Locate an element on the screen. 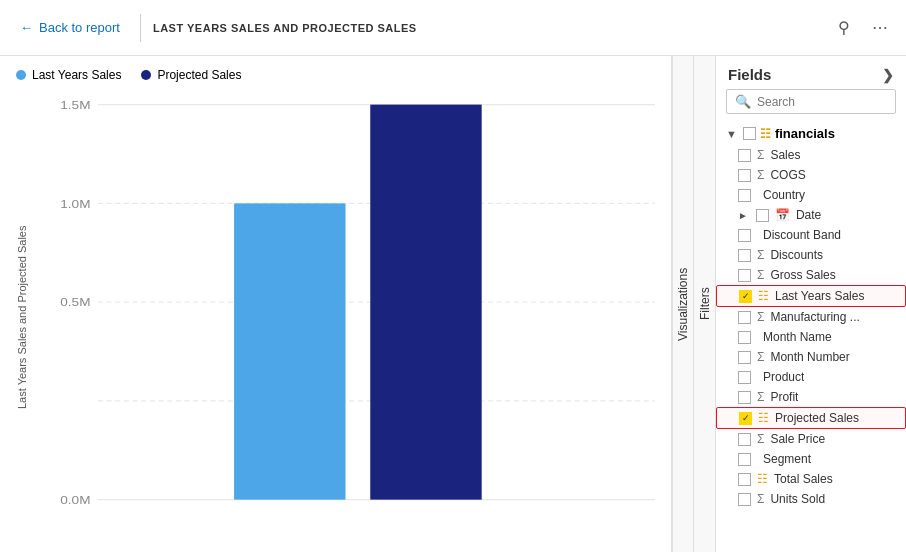  month-number-checkbox is located at coordinates (744, 358).